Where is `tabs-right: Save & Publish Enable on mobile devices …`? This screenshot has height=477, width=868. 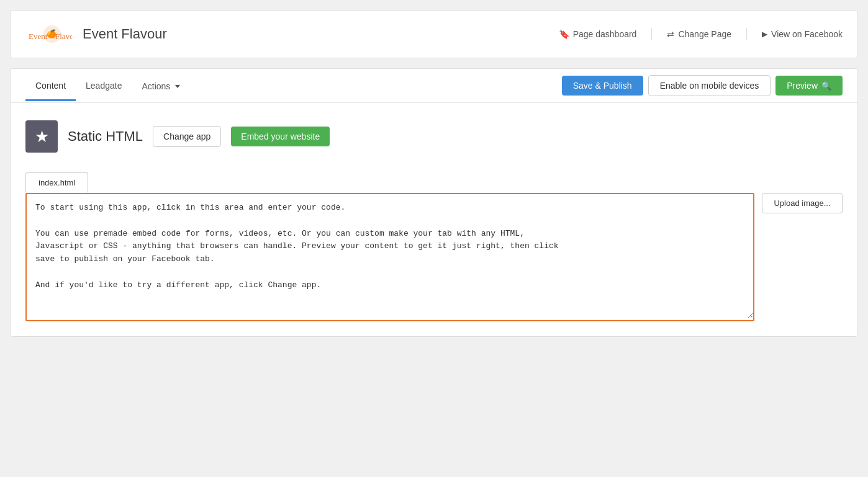 tabs-right: Save & Publish Enable on mobile devices … is located at coordinates (702, 86).